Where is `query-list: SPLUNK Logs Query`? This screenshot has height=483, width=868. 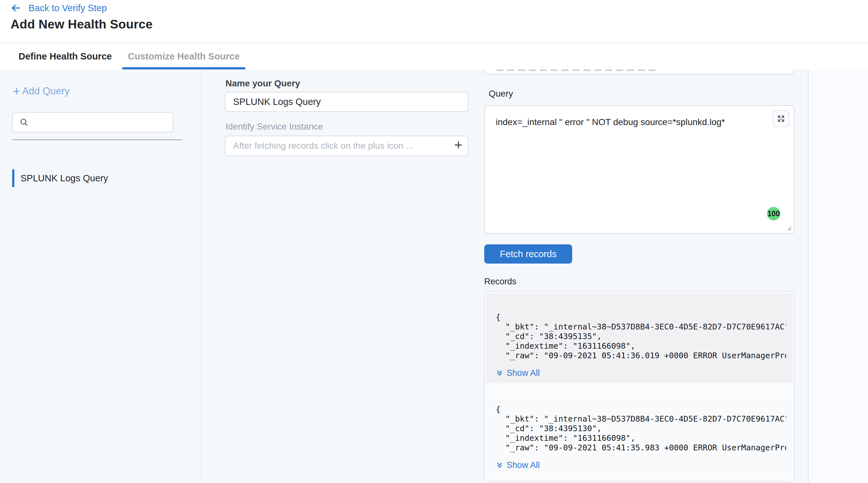
query-list: SPLUNK Logs Query is located at coordinates (100, 178).